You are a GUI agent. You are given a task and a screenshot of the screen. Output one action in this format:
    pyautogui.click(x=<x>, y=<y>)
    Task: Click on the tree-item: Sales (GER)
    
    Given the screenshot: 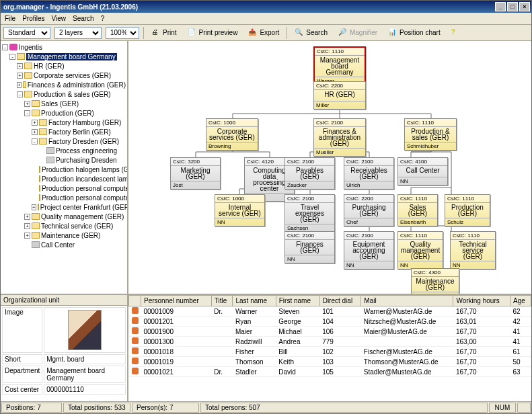 What is the action you would take?
    pyautogui.click(x=60, y=104)
    